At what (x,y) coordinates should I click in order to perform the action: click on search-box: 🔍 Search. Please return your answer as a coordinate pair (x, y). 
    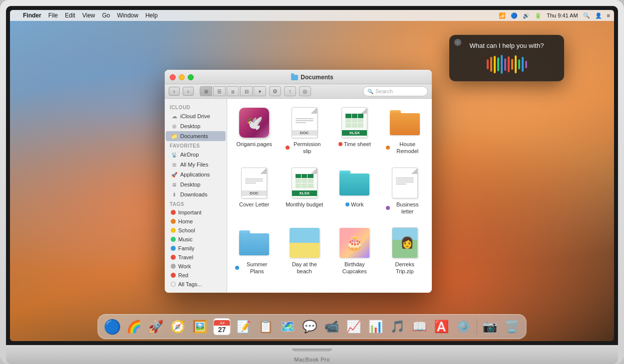
    Looking at the image, I should click on (395, 91).